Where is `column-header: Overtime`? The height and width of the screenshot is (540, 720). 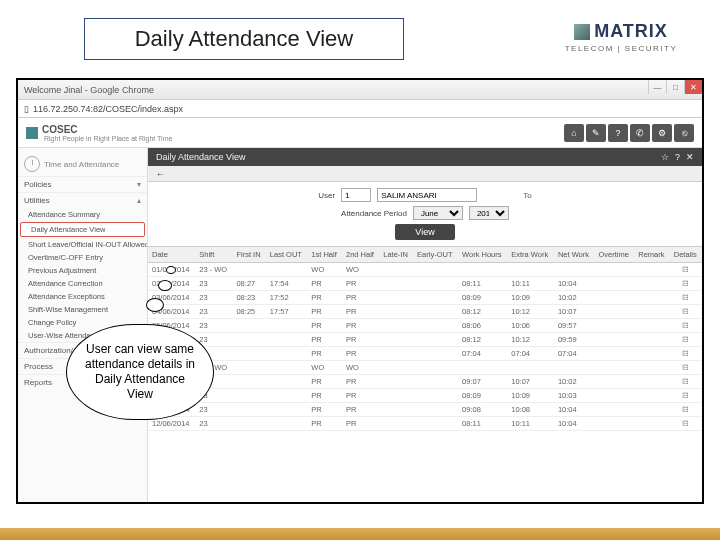 column-header: Overtime is located at coordinates (614, 255).